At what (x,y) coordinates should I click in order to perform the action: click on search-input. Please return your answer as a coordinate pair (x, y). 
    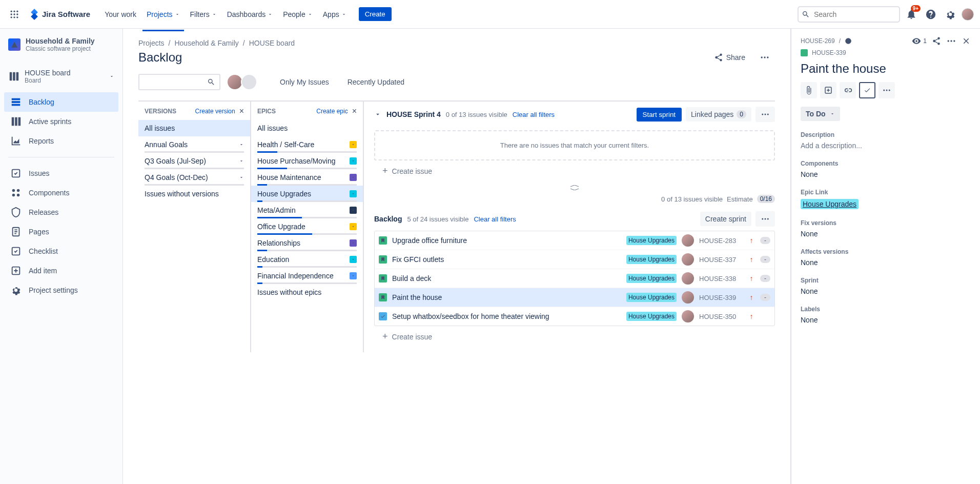
    Looking at the image, I should click on (849, 14).